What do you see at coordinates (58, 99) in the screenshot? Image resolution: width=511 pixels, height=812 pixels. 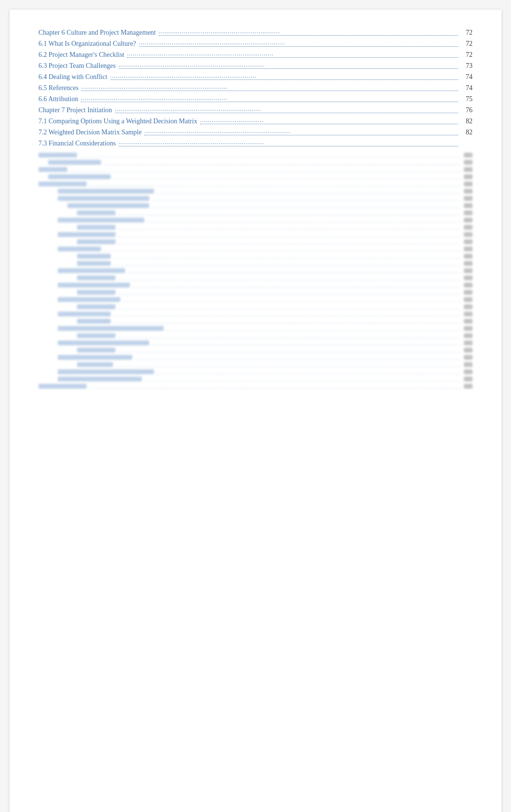 I see `toc-entry-text: 6.6 Attribution` at bounding box center [58, 99].